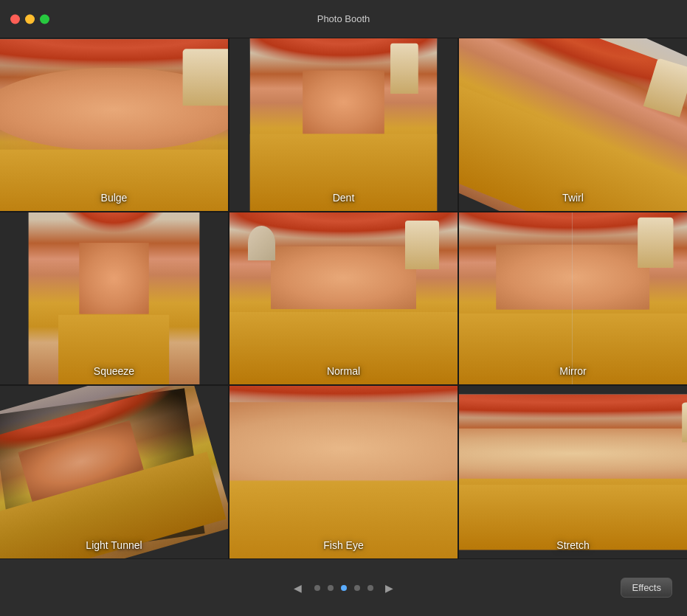 The height and width of the screenshot is (616, 687). What do you see at coordinates (344, 125) in the screenshot?
I see `grid-cell-dent: Dent` at bounding box center [344, 125].